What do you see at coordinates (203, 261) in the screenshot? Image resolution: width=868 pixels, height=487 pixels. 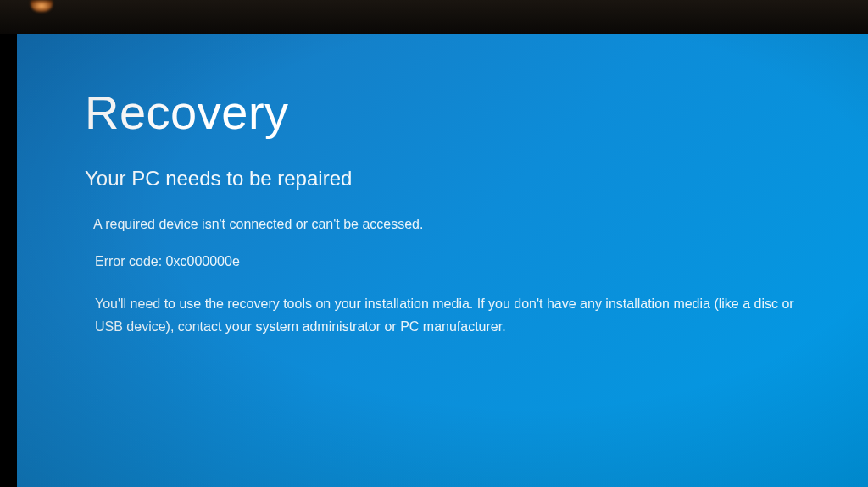 I see `error-code-value: 0xc000000e` at bounding box center [203, 261].